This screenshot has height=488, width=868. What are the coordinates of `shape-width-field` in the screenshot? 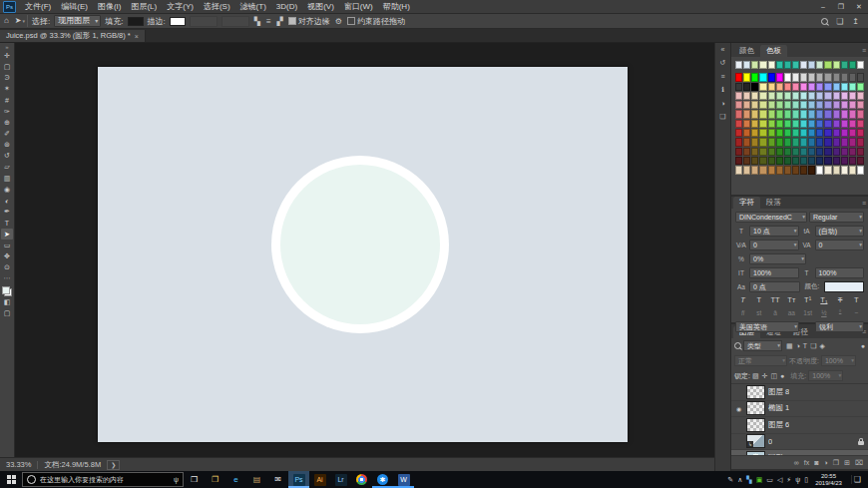 It's located at (204, 22).